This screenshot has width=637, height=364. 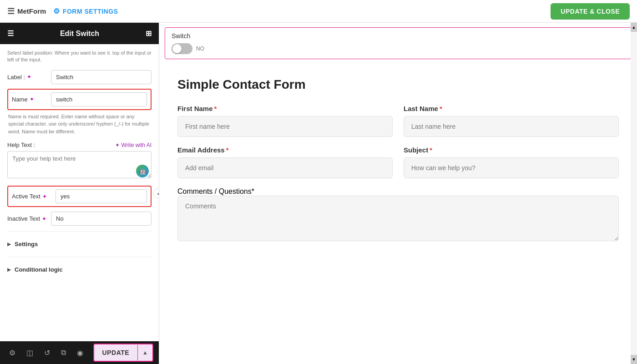 What do you see at coordinates (398, 49) in the screenshot?
I see `toggle-switch: NO` at bounding box center [398, 49].